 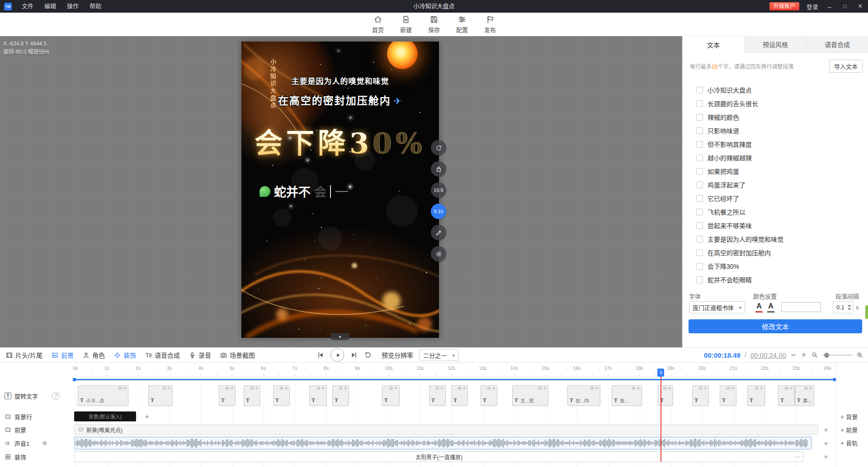 I want to click on login-button: 登录, so click(x=812, y=6).